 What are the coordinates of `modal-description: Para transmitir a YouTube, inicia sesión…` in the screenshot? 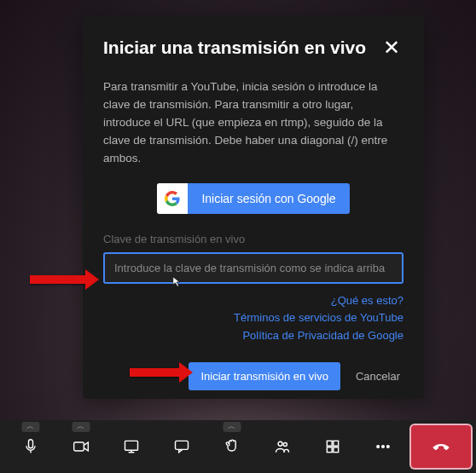 It's located at (253, 123).